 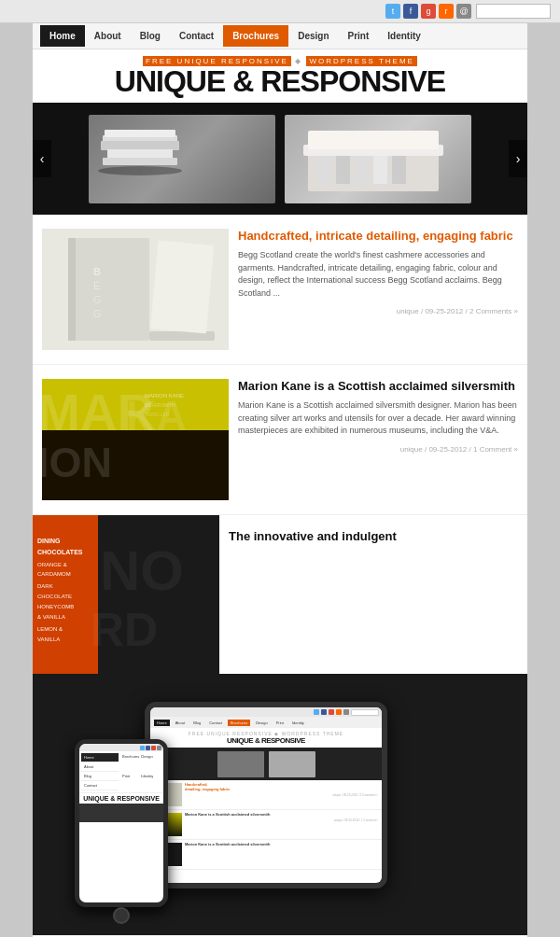 What do you see at coordinates (121, 813) in the screenshot?
I see `phone-hero` at bounding box center [121, 813].